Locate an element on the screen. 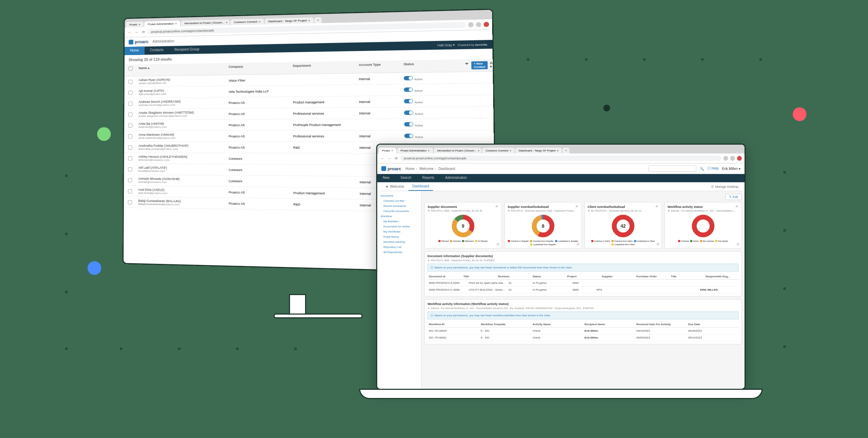 This screenshot has height=438, width=868. col-department: Department is located at coordinates (326, 68).